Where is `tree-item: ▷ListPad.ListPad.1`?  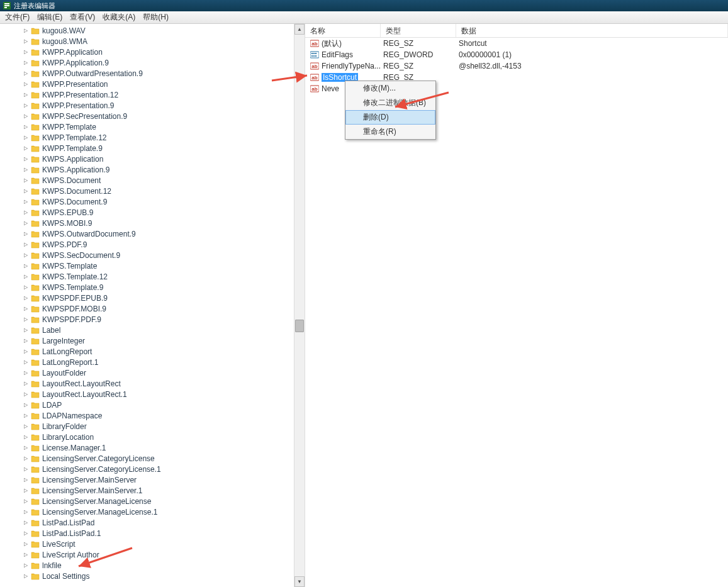 tree-item: ▷ListPad.ListPad.1 is located at coordinates (152, 534).